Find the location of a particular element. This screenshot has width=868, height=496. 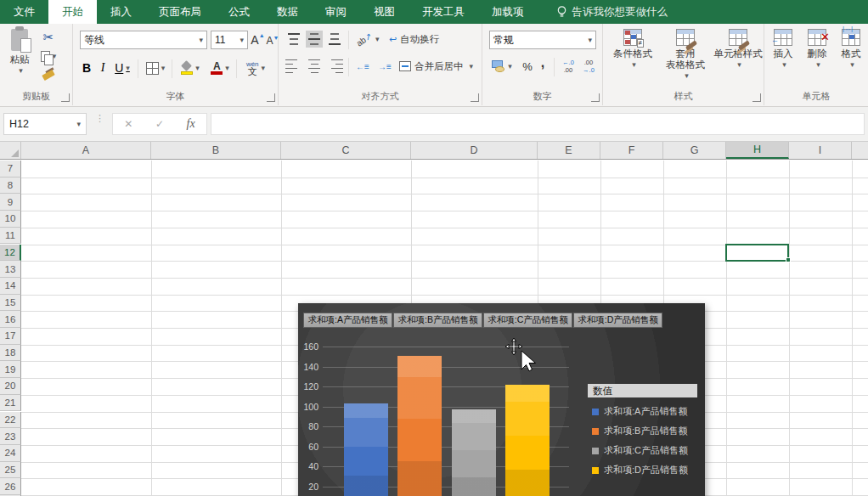

select-all-corner is located at coordinates (10, 150).